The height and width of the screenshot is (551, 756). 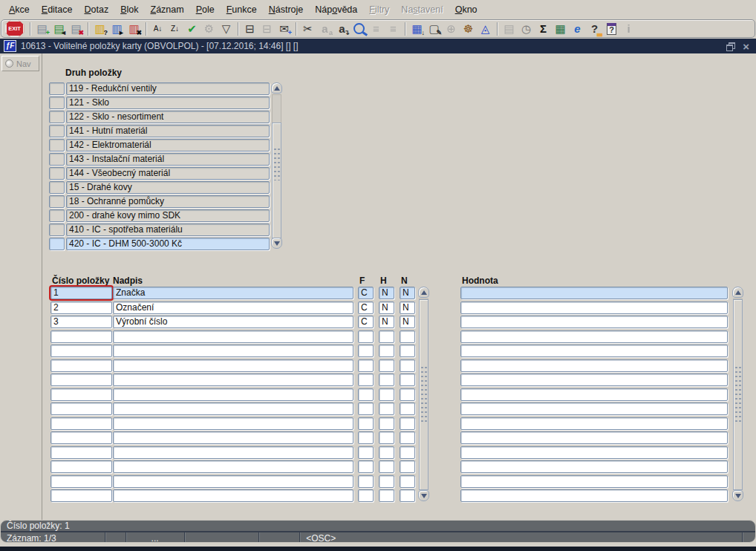 What do you see at coordinates (423, 293) in the screenshot?
I see `items-scroll-up-icon` at bounding box center [423, 293].